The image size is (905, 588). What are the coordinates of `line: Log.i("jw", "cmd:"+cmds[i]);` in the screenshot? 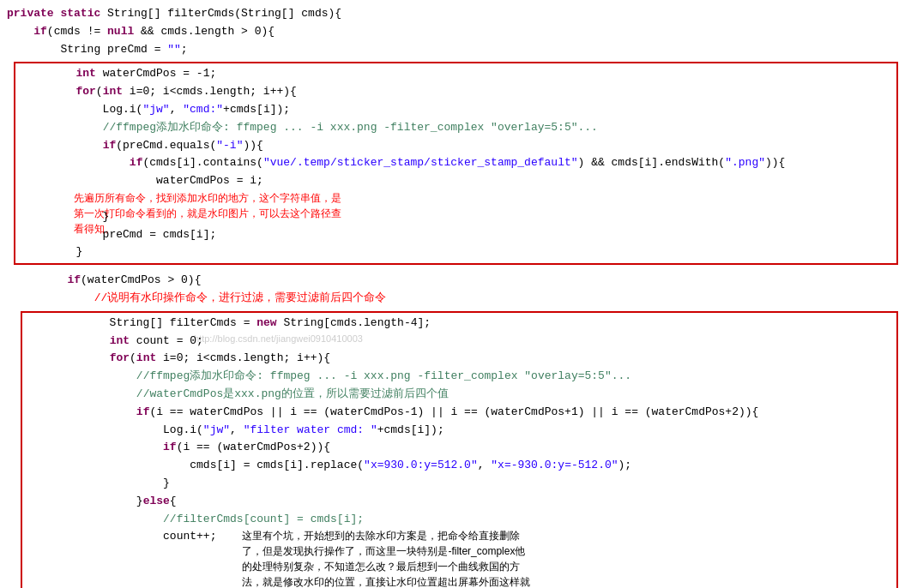 It's located at (456, 110).